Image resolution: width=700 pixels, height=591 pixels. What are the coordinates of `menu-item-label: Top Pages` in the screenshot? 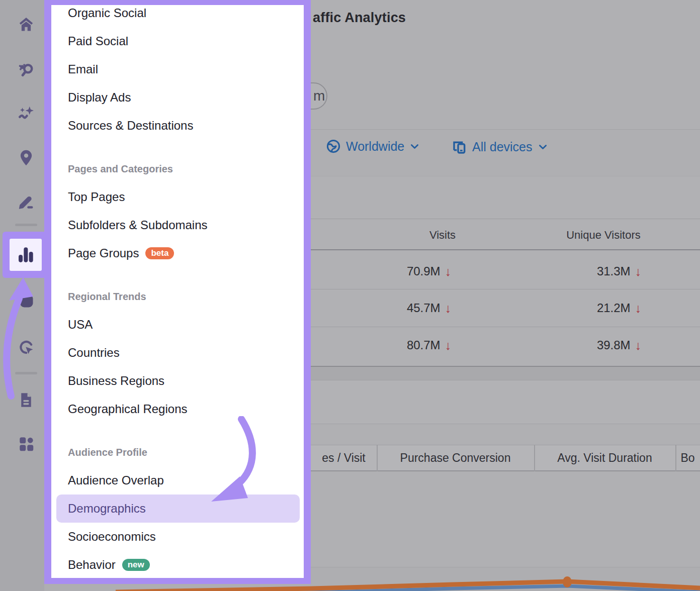 It's located at (97, 197).